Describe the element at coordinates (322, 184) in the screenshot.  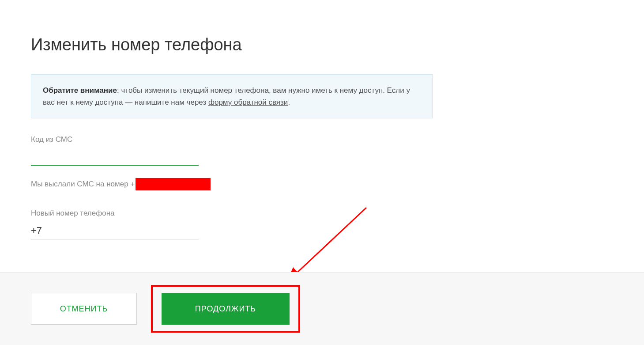
I see `sms-sent-message: Мы выслали СМС на номер +` at that location.